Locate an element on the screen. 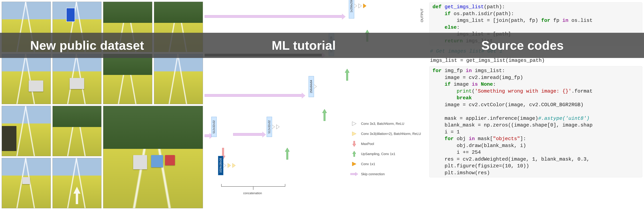  legend-row: MaxPool is located at coordinates (386, 144).